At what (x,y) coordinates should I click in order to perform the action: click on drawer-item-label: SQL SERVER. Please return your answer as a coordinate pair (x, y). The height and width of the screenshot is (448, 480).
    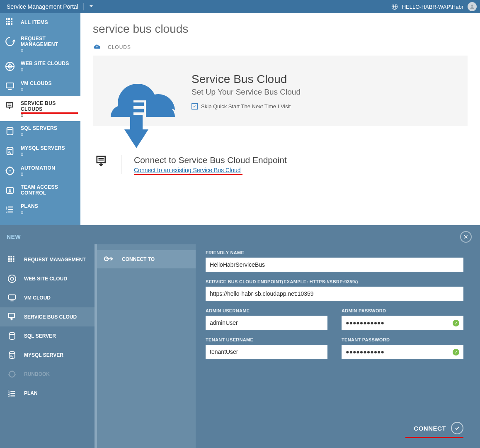
    Looking at the image, I should click on (40, 336).